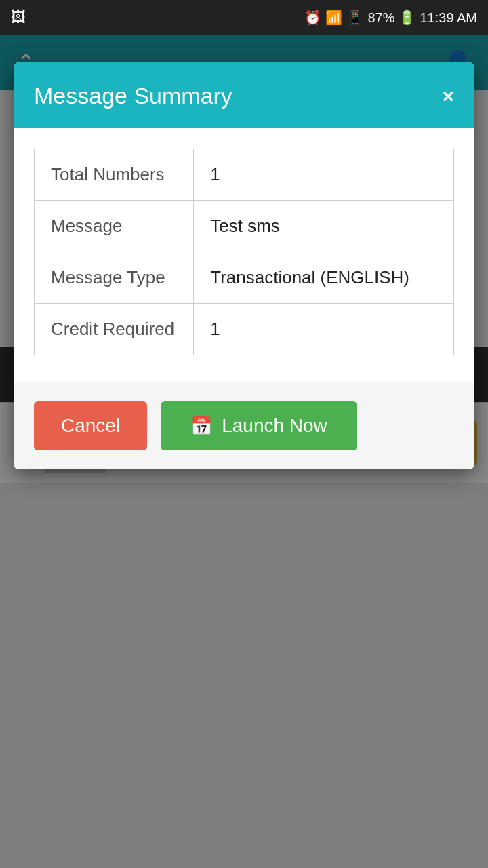 The height and width of the screenshot is (868, 488). What do you see at coordinates (244, 18) in the screenshot?
I see `status-bar: 🖼 ⏰ 📶 📱 87% 🔋 11:39 AM` at bounding box center [244, 18].